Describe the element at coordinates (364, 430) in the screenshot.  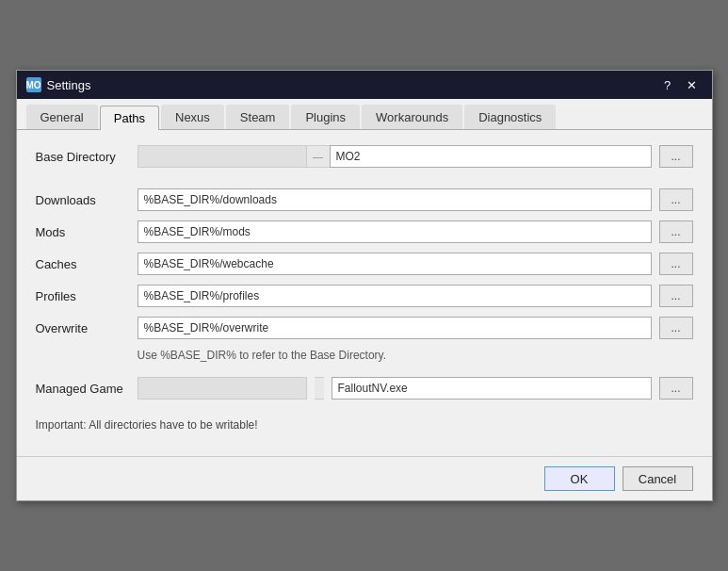
I see `warning-text: Important: All directories have to be wr…` at that location.